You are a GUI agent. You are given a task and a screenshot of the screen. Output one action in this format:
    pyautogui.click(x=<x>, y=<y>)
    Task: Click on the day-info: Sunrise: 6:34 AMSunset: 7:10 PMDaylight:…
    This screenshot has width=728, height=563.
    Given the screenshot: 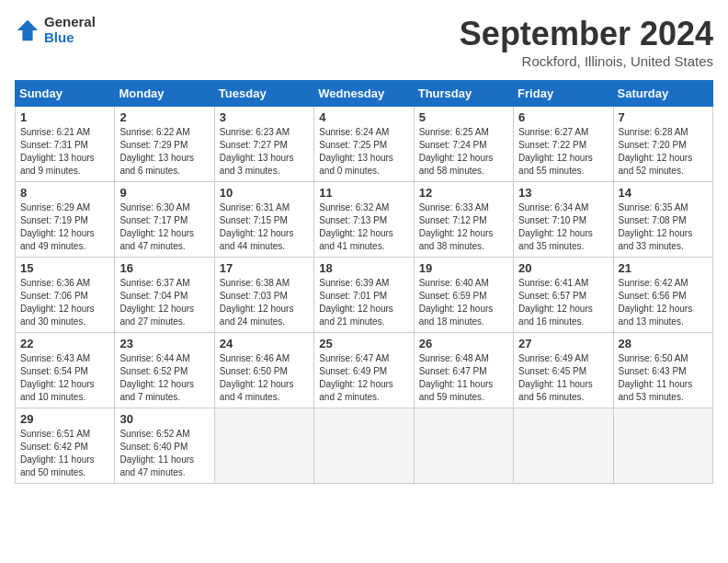 What is the action you would take?
    pyautogui.click(x=563, y=227)
    